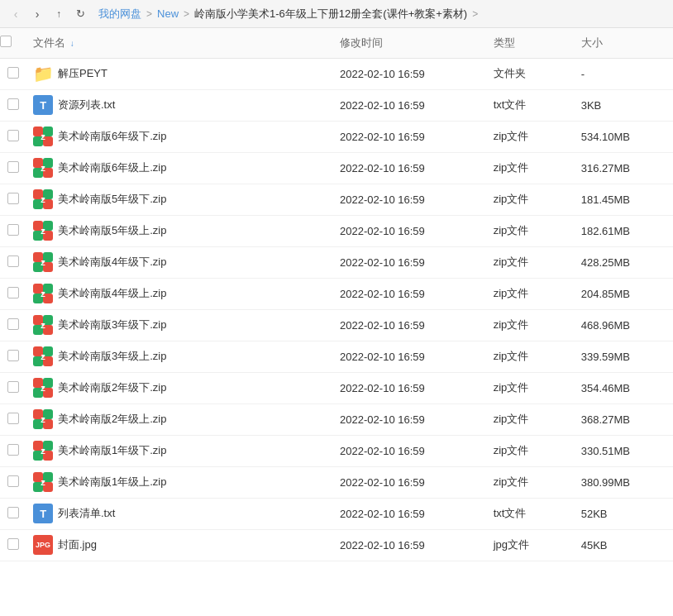 This screenshot has width=673, height=616. I want to click on table-row: Z 美术岭南版1年级下.zip2022-02-10 16:59zip文件330.…, so click(336, 451).